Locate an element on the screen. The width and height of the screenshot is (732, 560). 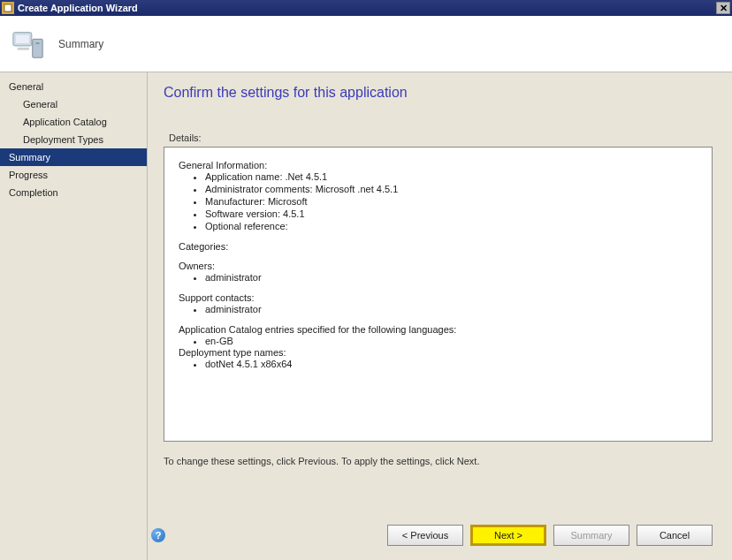
sidebar-item-deployment-types: Deployment Types is located at coordinates (73, 140).